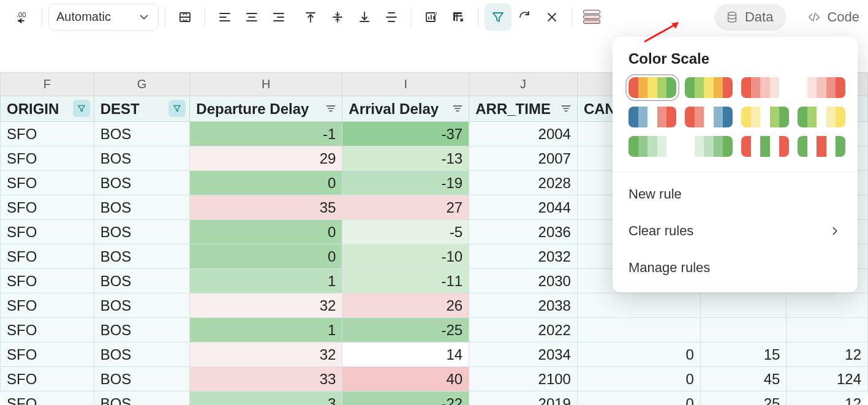 Image resolution: width=868 pixels, height=405 pixels. Describe the element at coordinates (523, 257) in the screenshot. I see `cell: 2032` at that location.